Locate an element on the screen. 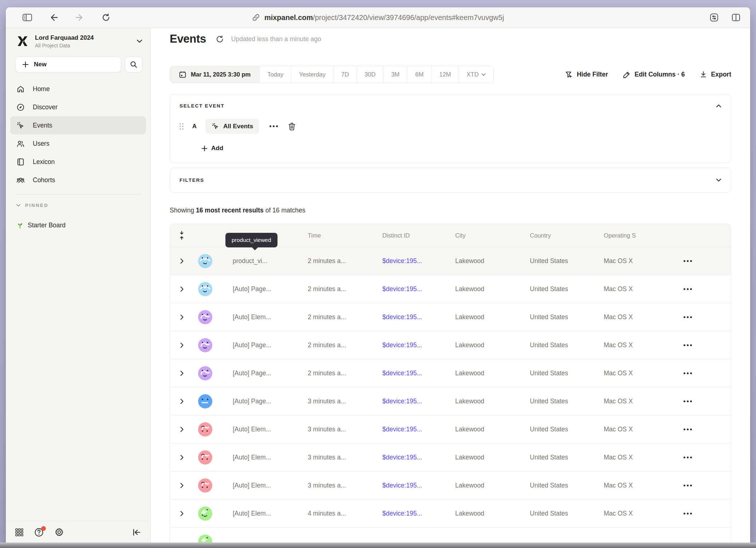 The image size is (756, 548). sidebar-item-starter-board: Starter Board is located at coordinates (78, 225).